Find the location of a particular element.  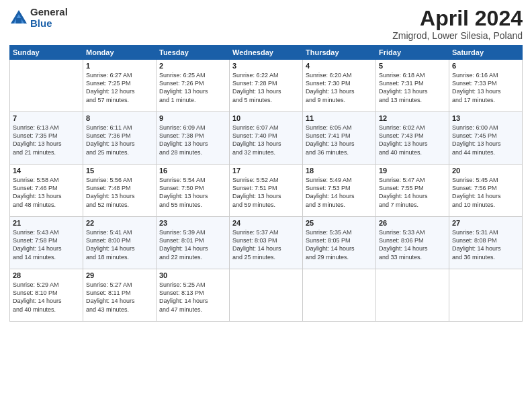

cell-info: Sunrise: 6:16 AM Sunset: 7:33 PM Dayligh… is located at coordinates (486, 87).